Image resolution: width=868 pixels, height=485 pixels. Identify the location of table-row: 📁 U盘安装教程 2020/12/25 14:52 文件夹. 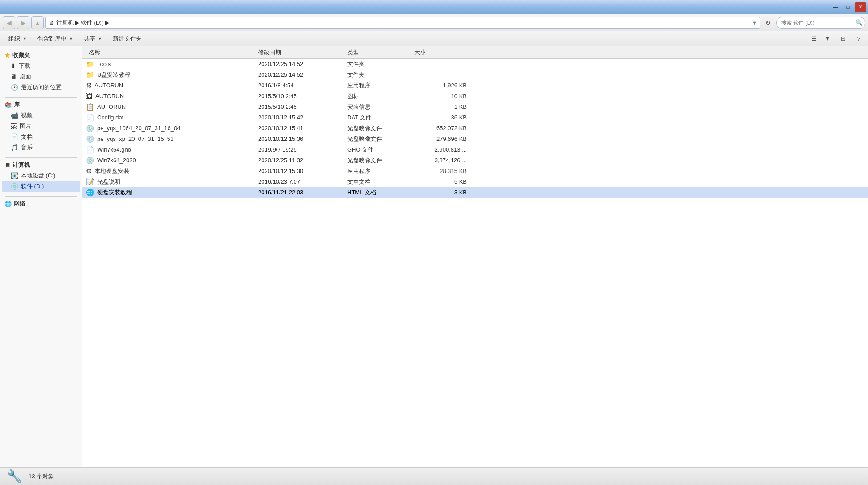
(475, 75).